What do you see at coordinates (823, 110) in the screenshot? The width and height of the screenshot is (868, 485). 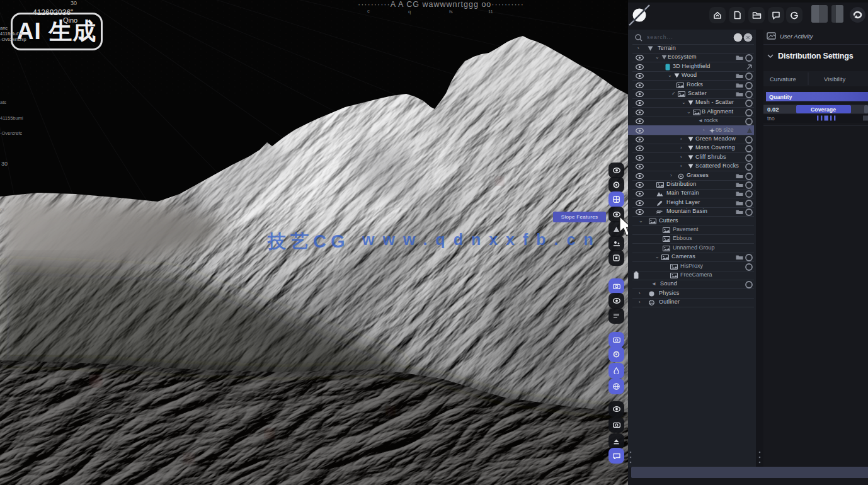 I see `svg-text: Coverage` at bounding box center [823, 110].